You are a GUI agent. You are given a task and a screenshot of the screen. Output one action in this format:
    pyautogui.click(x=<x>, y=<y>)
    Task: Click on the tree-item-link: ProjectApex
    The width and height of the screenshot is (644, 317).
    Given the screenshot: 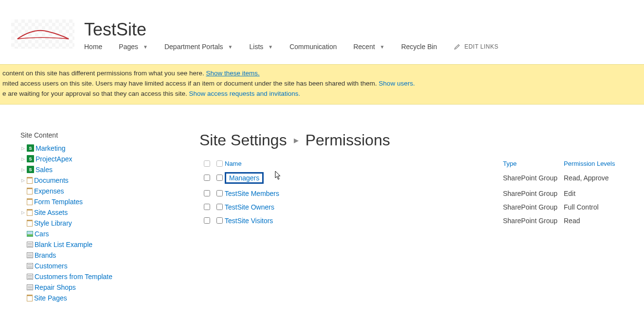 What is the action you would take?
    pyautogui.click(x=54, y=159)
    